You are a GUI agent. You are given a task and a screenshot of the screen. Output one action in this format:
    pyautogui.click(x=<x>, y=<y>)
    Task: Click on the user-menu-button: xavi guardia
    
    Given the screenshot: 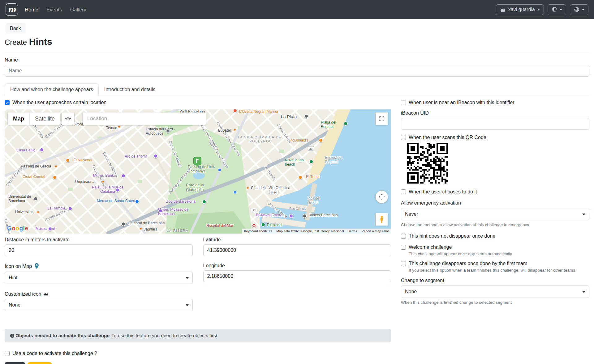 What is the action you would take?
    pyautogui.click(x=520, y=10)
    